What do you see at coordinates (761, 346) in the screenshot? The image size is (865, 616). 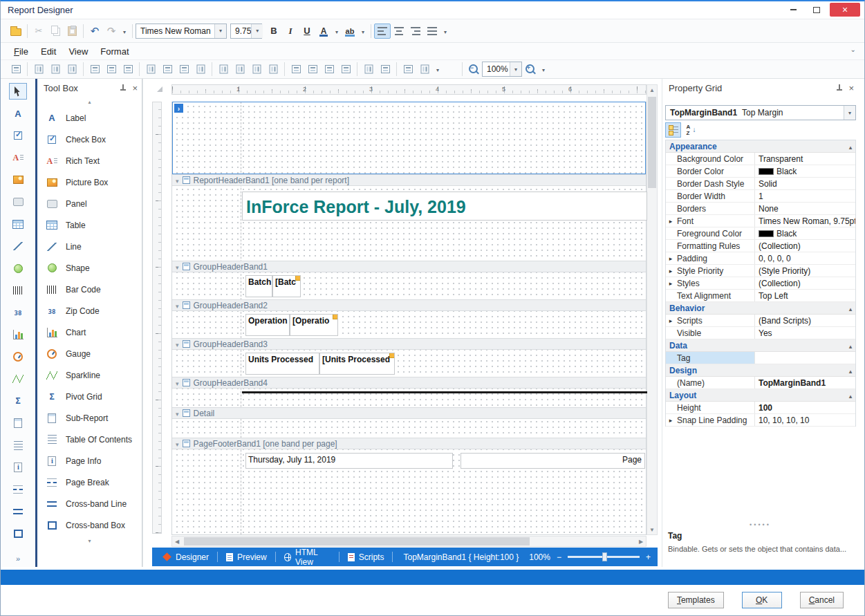 I see `category-data: Data` at bounding box center [761, 346].